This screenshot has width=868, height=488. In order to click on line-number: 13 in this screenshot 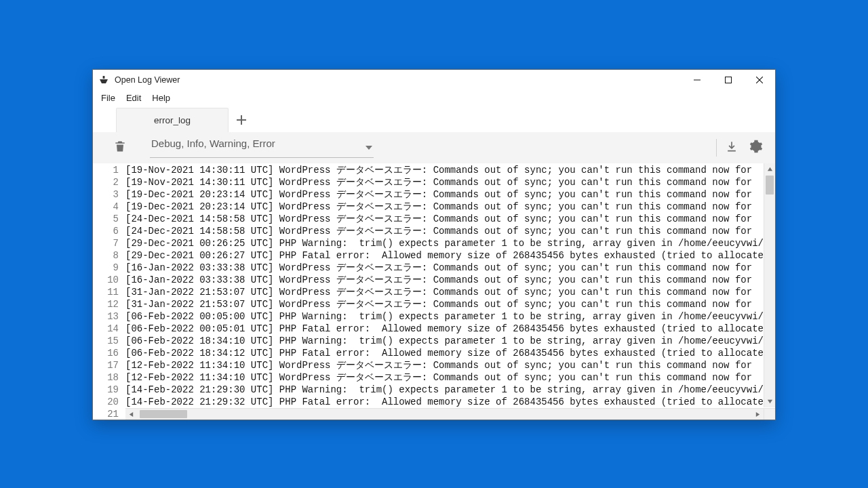, I will do `click(106, 317)`.